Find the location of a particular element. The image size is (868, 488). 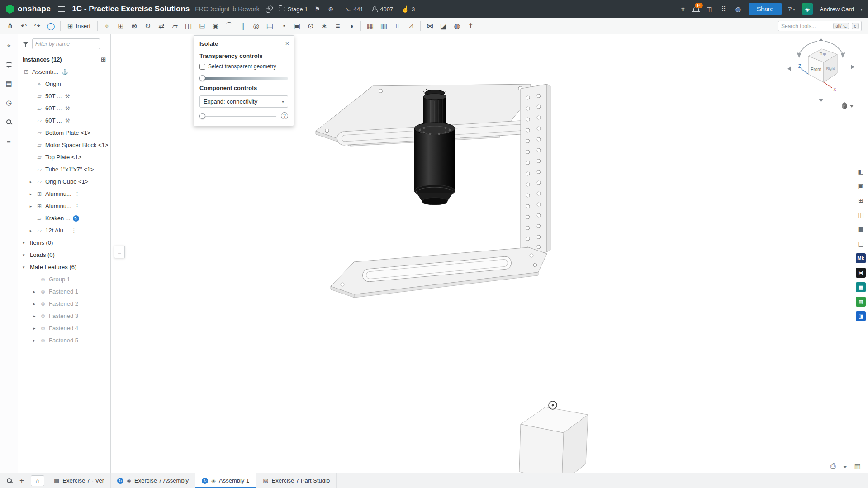

comments-icon is located at coordinates (9, 65).